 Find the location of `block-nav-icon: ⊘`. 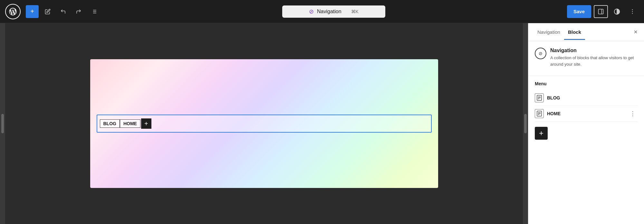

block-nav-icon: ⊘ is located at coordinates (541, 53).